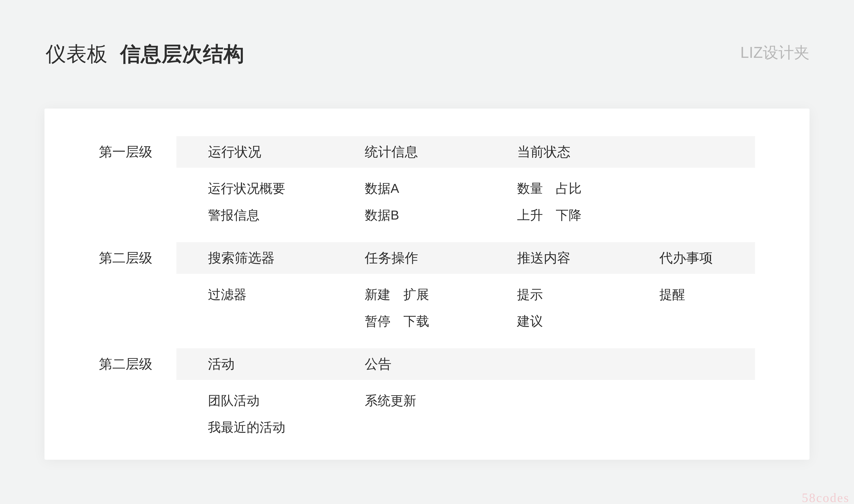  Describe the element at coordinates (425, 215) in the screenshot. I see `item-label: 数据B` at that location.